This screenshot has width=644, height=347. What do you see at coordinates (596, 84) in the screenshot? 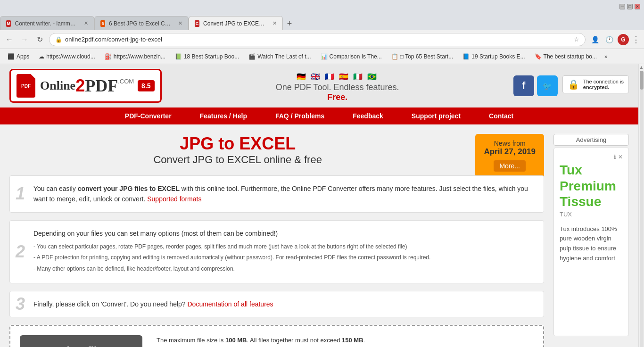
I see `security-badge: 🔒 The connection is encrypted.` at bounding box center [596, 84].